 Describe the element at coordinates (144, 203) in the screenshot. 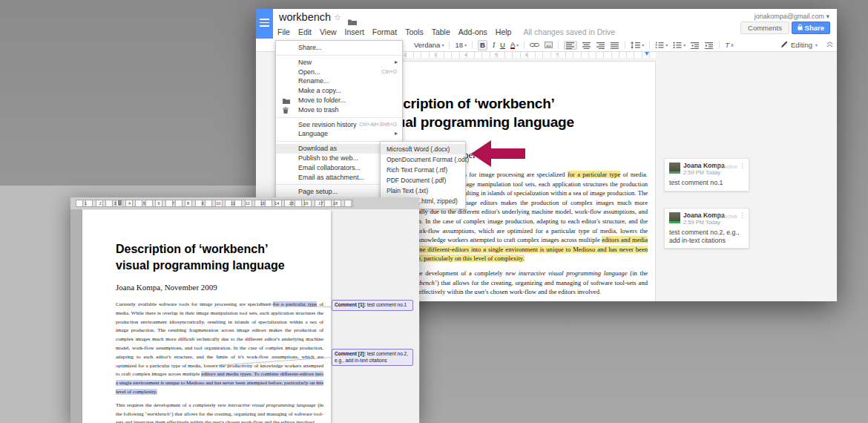

I see `preview-ruler-number: 5` at that location.